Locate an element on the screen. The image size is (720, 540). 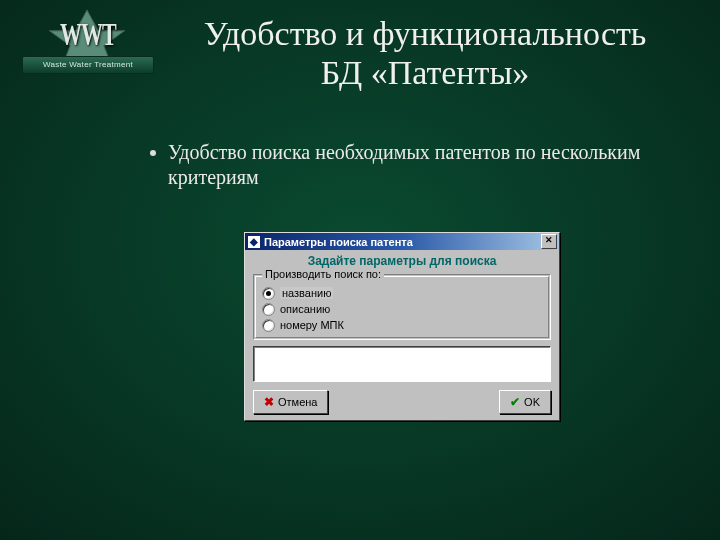
radio-option-name: названию is located at coordinates (402, 293).